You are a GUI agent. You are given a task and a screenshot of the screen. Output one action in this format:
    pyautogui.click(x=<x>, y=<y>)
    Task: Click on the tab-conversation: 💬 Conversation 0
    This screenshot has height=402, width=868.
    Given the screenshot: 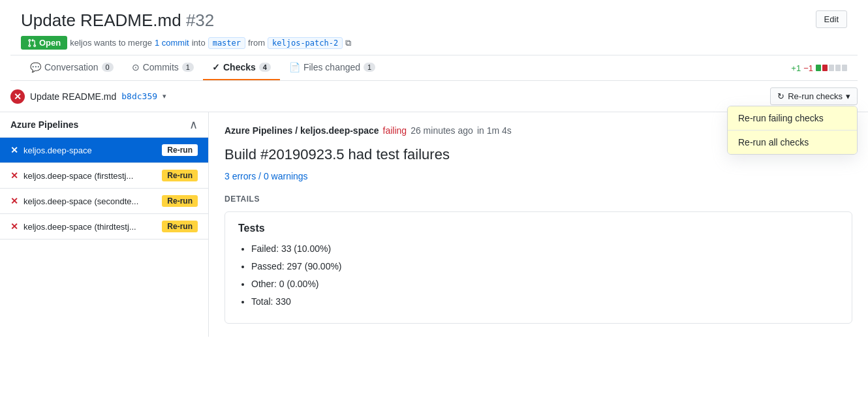 What is the action you would take?
    pyautogui.click(x=72, y=68)
    